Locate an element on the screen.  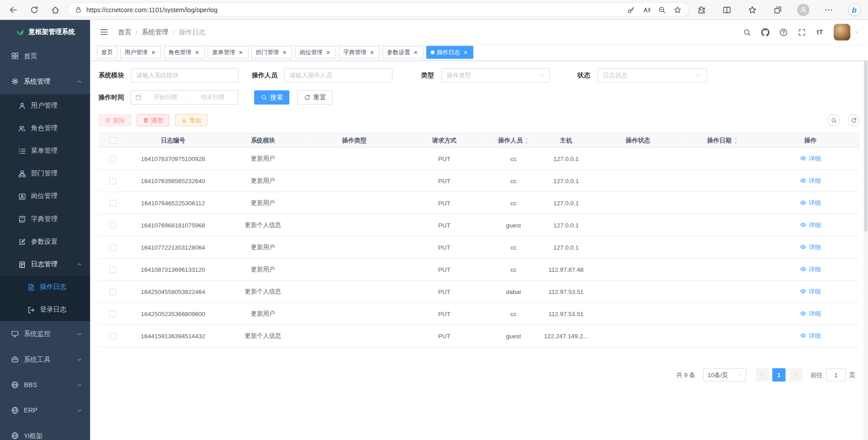
sidebar-item: 系统管理 is located at coordinates (45, 81).